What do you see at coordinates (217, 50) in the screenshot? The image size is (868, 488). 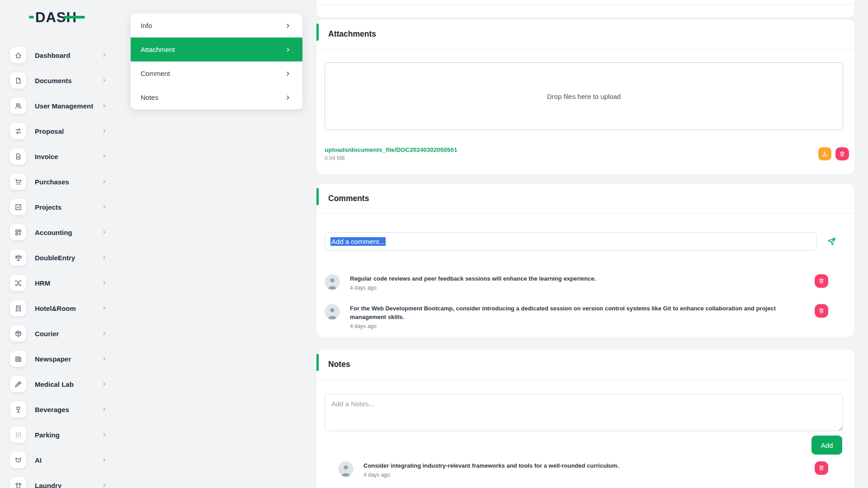 I see `context-menu-item: Attachment` at bounding box center [217, 50].